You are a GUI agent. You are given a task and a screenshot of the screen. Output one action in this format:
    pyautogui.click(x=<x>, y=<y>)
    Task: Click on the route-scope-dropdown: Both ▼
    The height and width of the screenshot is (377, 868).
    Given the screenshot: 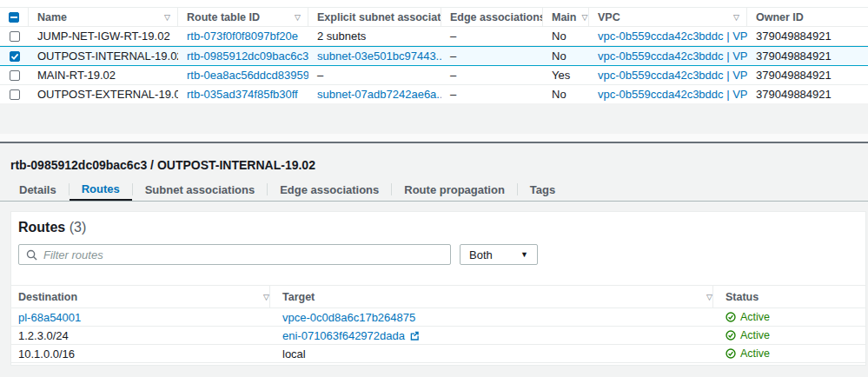 What is the action you would take?
    pyautogui.click(x=499, y=255)
    